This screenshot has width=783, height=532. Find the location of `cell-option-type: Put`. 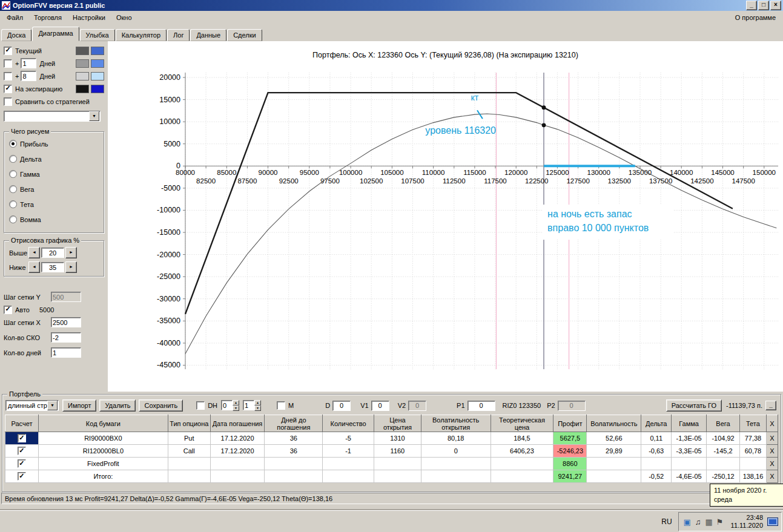

cell-option-type: Put is located at coordinates (189, 438).